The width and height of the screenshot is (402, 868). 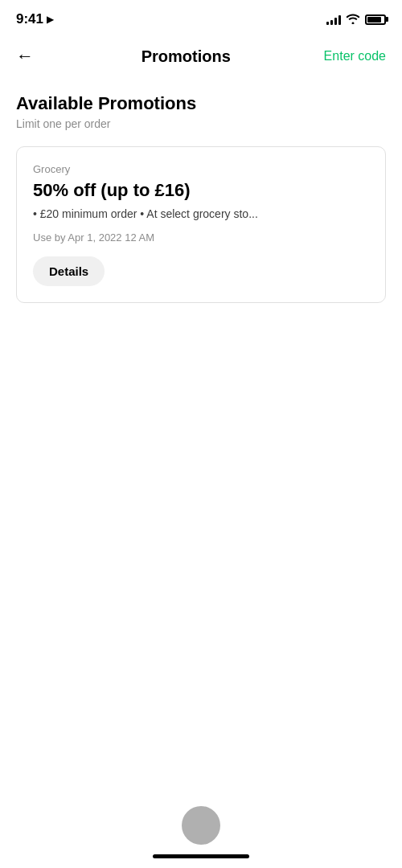 I want to click on status-icons, so click(x=356, y=19).